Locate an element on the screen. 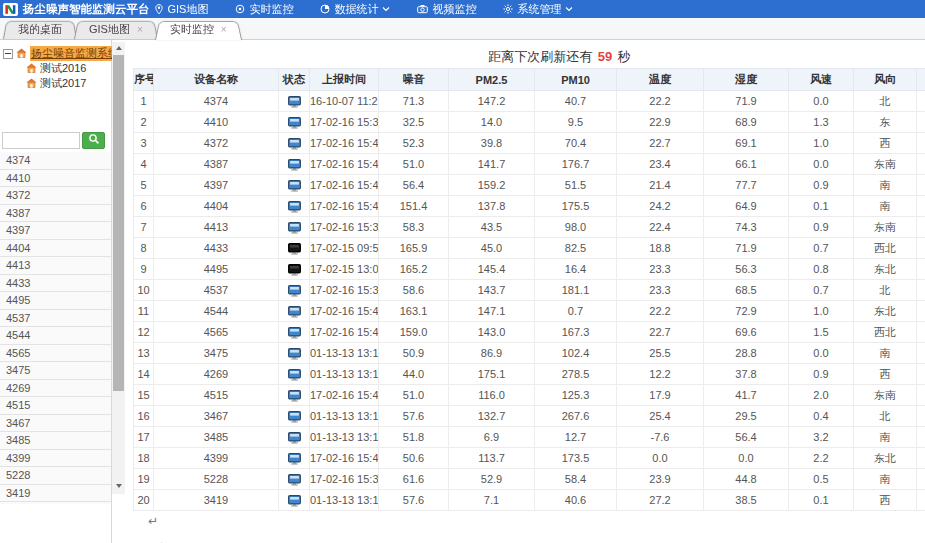 Image resolution: width=925 pixels, height=543 pixels. menu-system-admin: 系统管理 is located at coordinates (538, 10).